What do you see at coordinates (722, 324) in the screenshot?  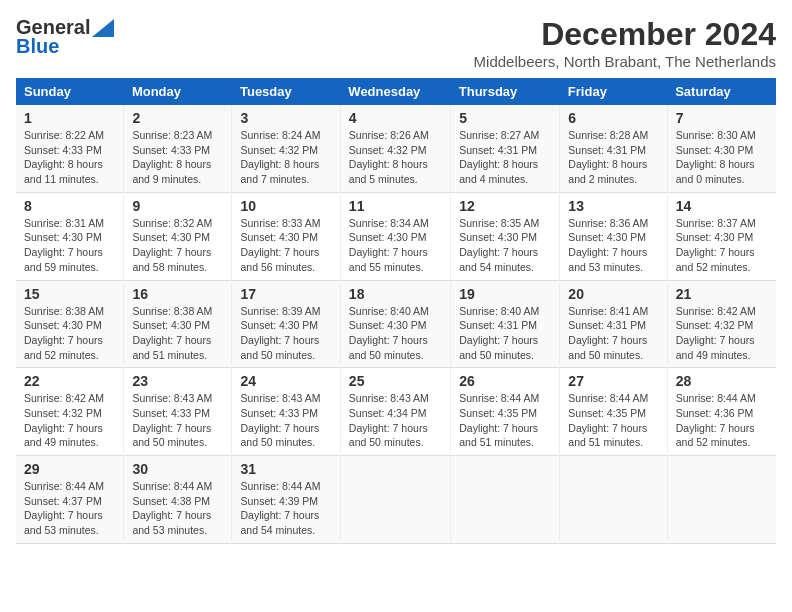 I see `calendar-cell: 21Sunrise: 8:42 AM Sunset: 4:32 PM Dayli…` at bounding box center [722, 324].